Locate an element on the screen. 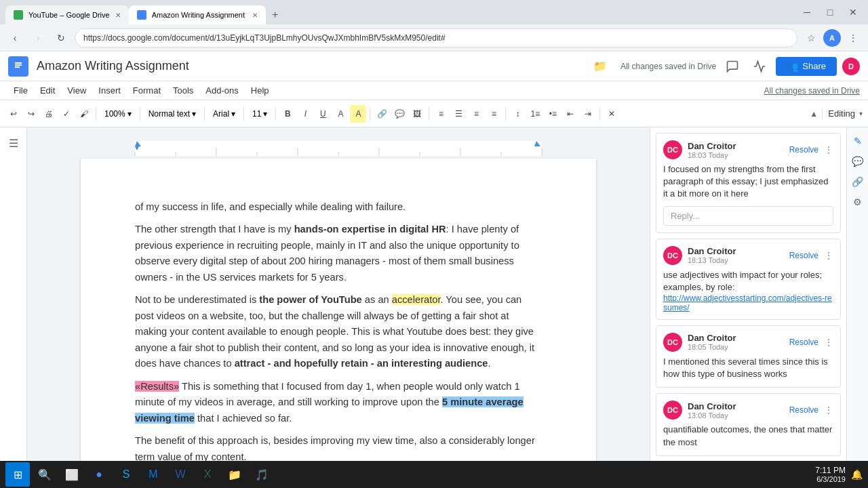 The height and width of the screenshot is (488, 868). editing-mode-label: Editing is located at coordinates (842, 114).